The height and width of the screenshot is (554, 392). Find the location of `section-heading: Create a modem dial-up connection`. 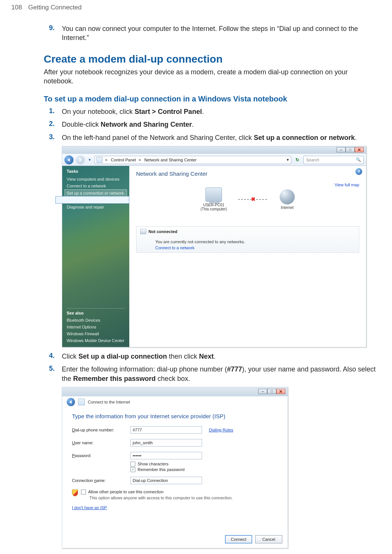

section-heading: Create a modem dial-up connection is located at coordinates (210, 59).